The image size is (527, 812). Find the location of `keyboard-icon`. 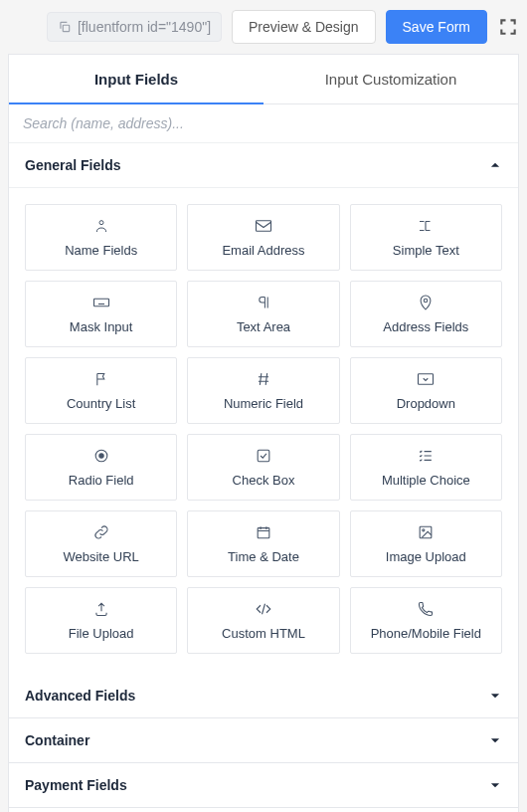

keyboard-icon is located at coordinates (101, 303).